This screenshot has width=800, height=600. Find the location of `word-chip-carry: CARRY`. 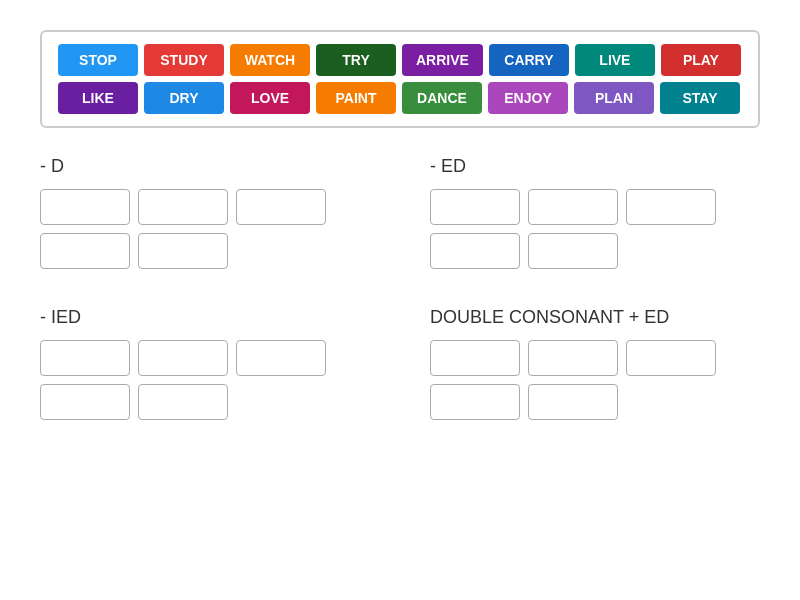

word-chip-carry: CARRY is located at coordinates (529, 60).